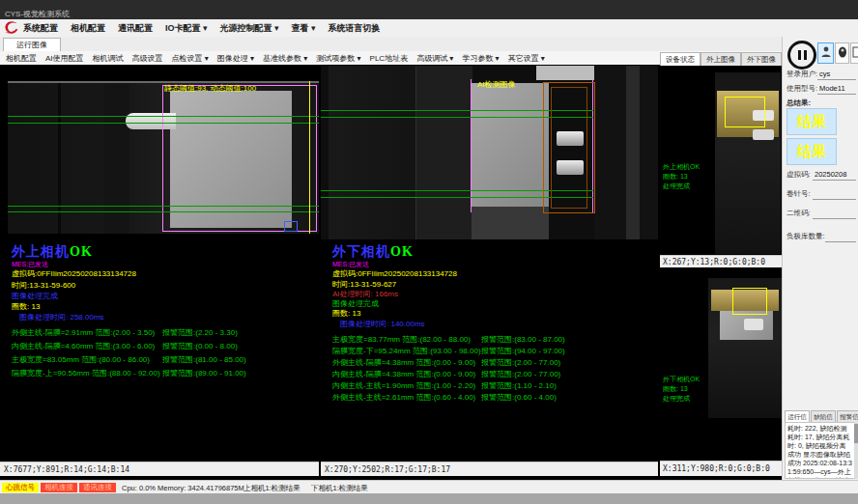 Image resolution: width=858 pixels, height=504 pixels. I want to click on side2-overlay-line: 处理完成, so click(676, 399).